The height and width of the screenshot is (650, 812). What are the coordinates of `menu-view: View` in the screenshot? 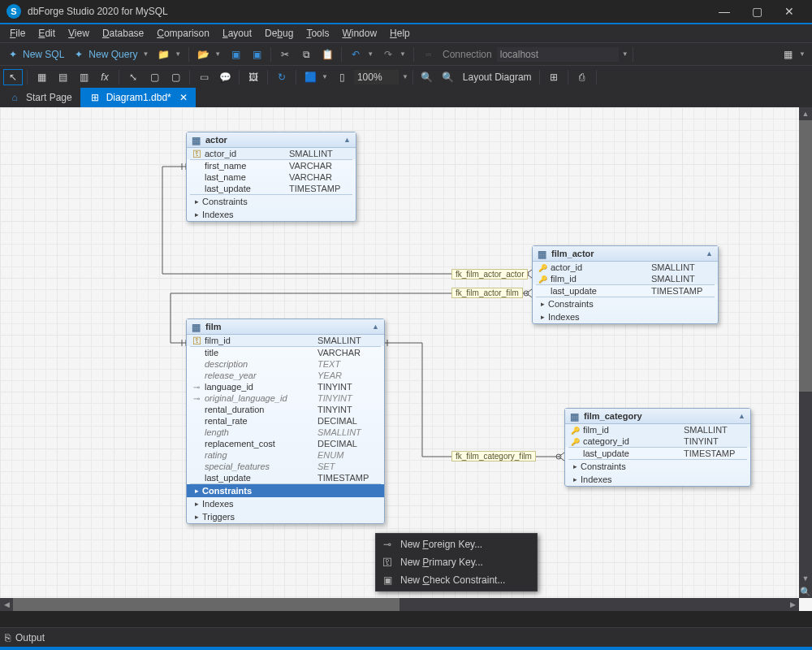 It's located at (79, 33).